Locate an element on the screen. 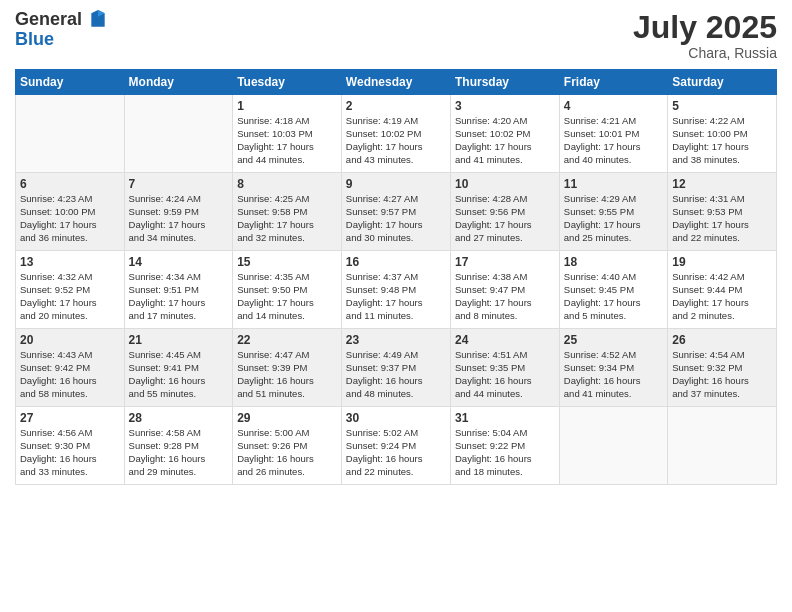  table-row: 18Sunrise: 4:40 AM Sunset: 9:45 PM Dayli… is located at coordinates (613, 290).